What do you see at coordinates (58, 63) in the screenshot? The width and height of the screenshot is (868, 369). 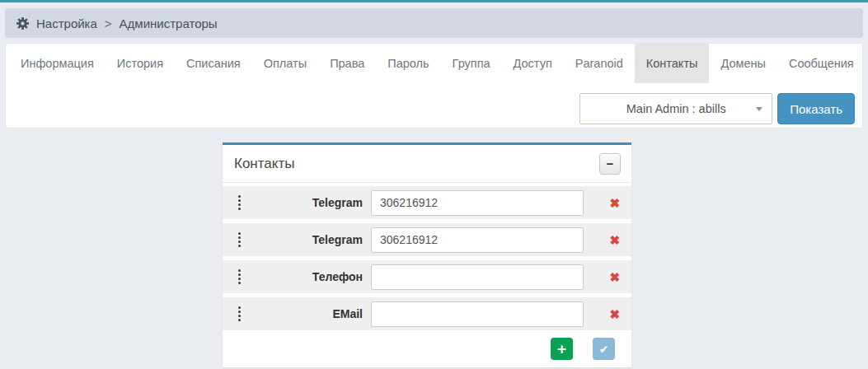 I see `tab-information: Информация` at bounding box center [58, 63].